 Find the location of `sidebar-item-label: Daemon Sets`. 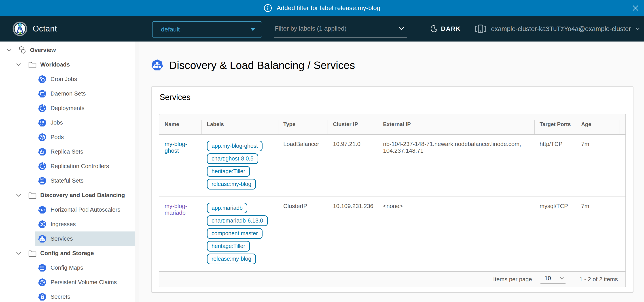

sidebar-item-label: Daemon Sets is located at coordinates (68, 94).